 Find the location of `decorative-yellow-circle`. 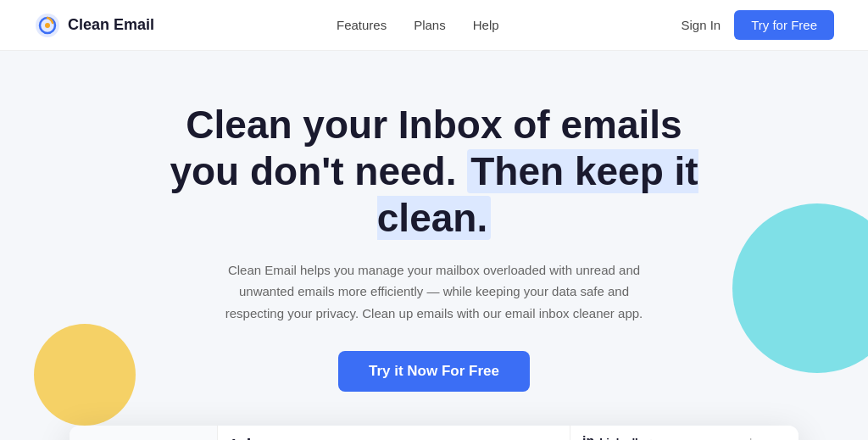

decorative-yellow-circle is located at coordinates (85, 375).